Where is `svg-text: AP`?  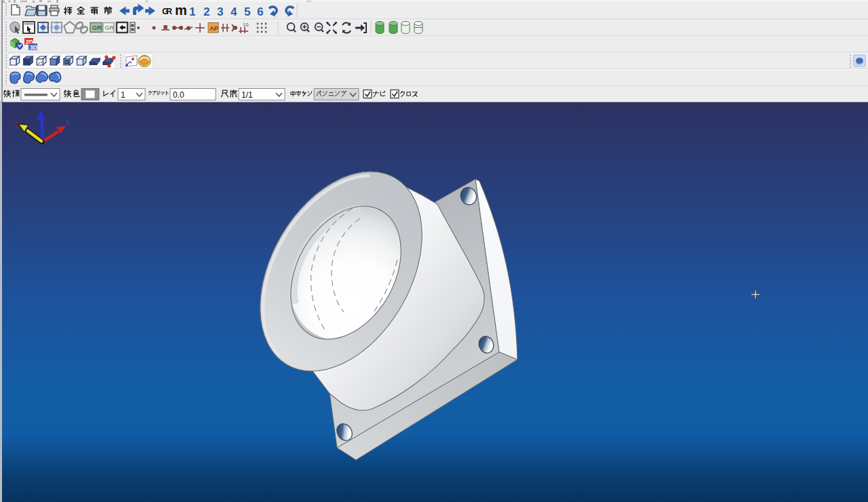
svg-text: AP is located at coordinates (214, 28).